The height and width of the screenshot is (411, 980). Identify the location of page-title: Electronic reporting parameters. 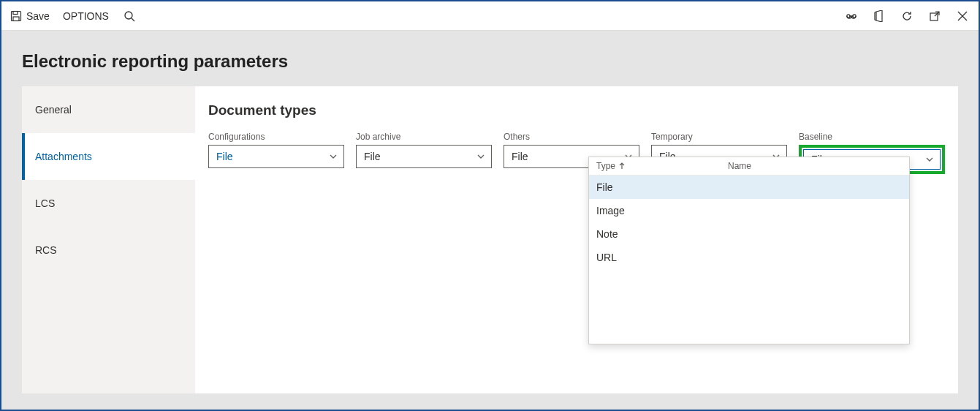
(490, 61).